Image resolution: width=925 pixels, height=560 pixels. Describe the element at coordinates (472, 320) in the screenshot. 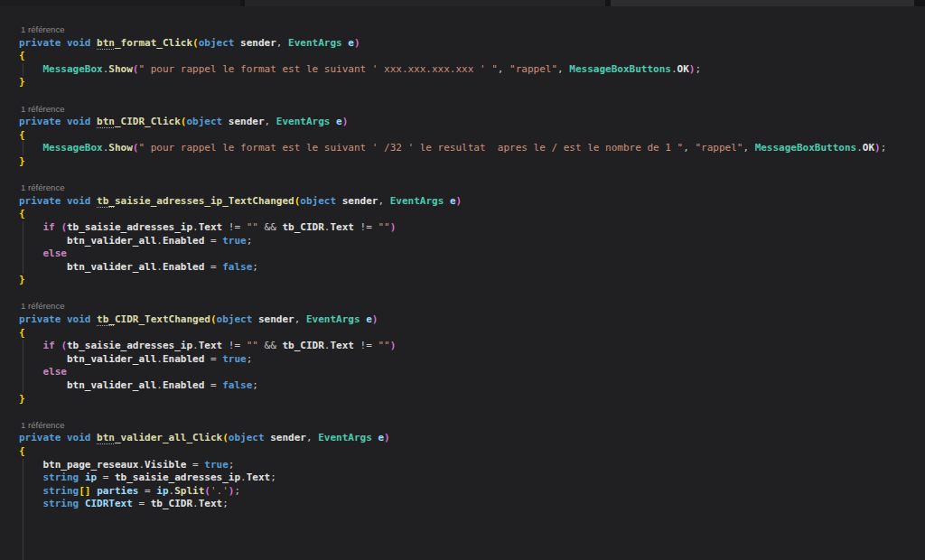

I see `code-line: private void tb_CIDR_TextChanged(object …` at that location.